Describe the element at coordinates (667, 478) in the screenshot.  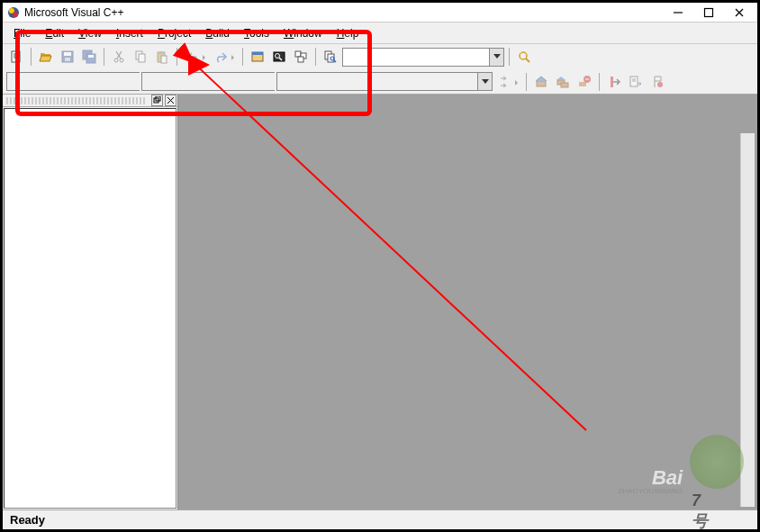
I see `watermark-text: Bai 7号 ZHAOYOUXIWANG` at that location.